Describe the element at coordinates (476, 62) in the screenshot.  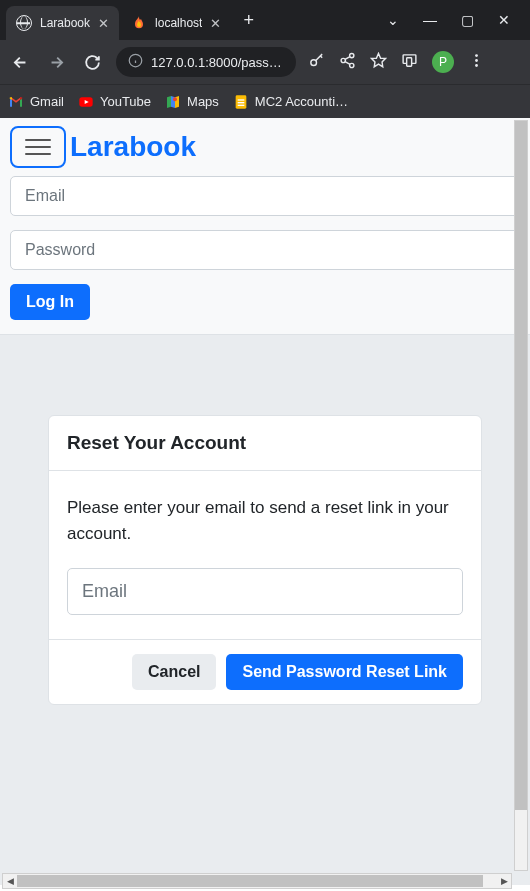
I see `menu-dots-icon` at that location.